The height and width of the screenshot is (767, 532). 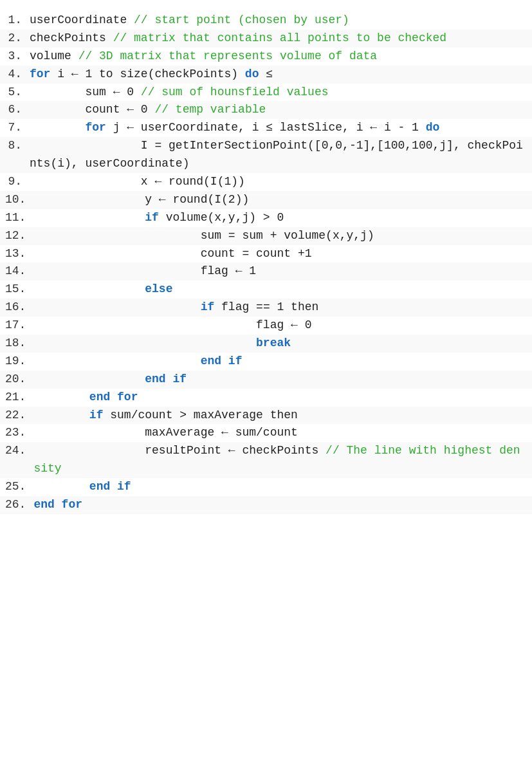 I want to click on code-segment: // sum of hounsfield values, so click(x=235, y=92).